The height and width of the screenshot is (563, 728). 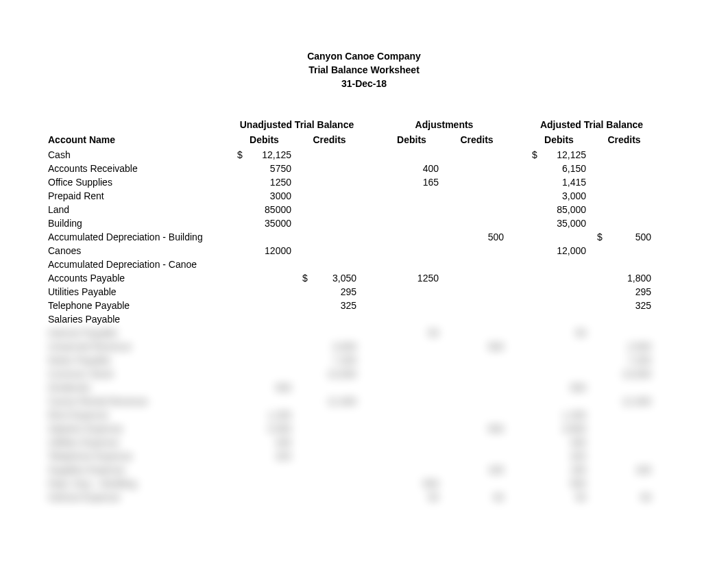 What do you see at coordinates (137, 251) in the screenshot?
I see `account-name: Canoes` at bounding box center [137, 251].